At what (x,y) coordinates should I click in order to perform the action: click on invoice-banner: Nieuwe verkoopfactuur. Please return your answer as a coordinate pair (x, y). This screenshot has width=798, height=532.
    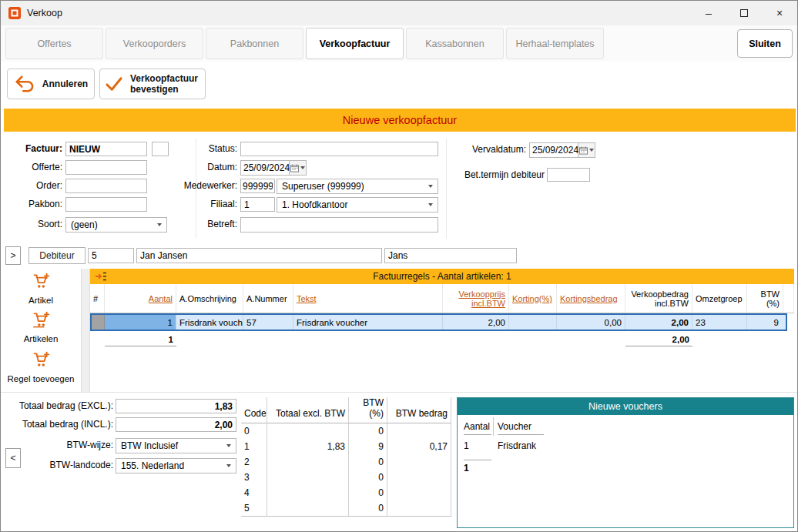
    Looking at the image, I should click on (400, 120).